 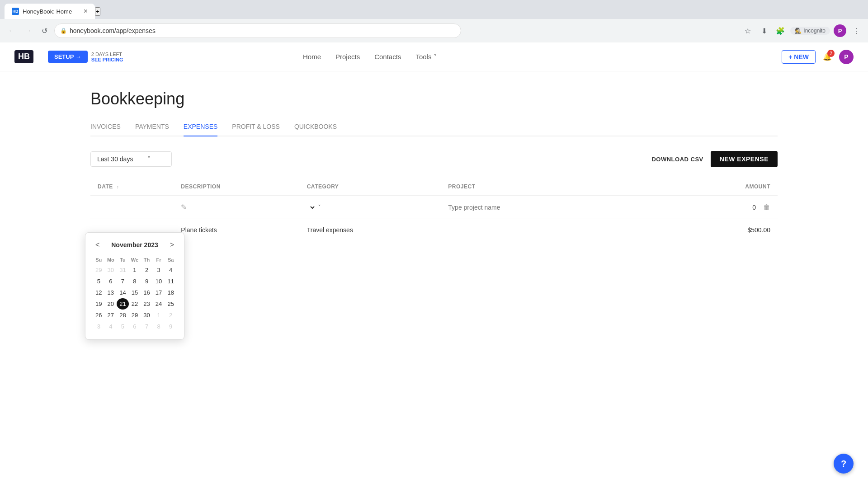 What do you see at coordinates (131, 159) in the screenshot?
I see `date-filter-dropdown: Last 30 days ˅` at bounding box center [131, 159].